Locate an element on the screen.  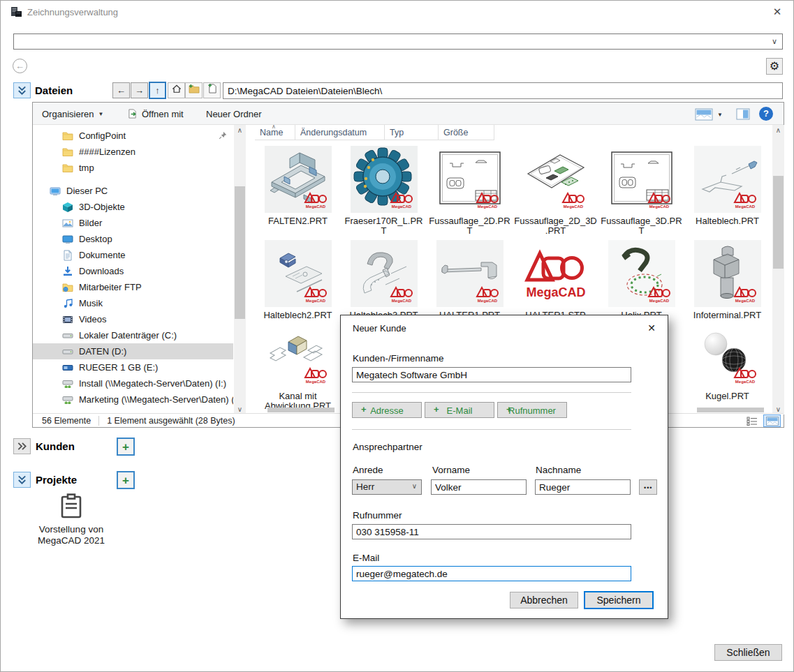
anrede-select: Herr ∨ is located at coordinates (387, 487).